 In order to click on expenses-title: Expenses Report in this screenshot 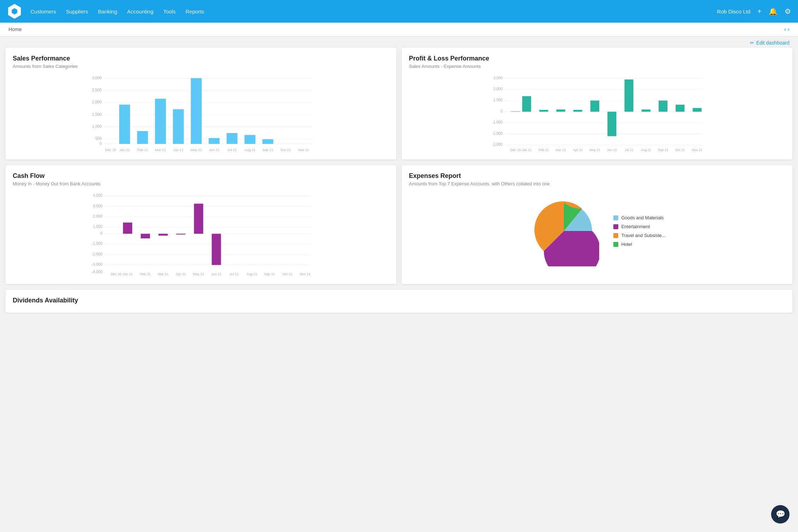, I will do `click(597, 176)`.